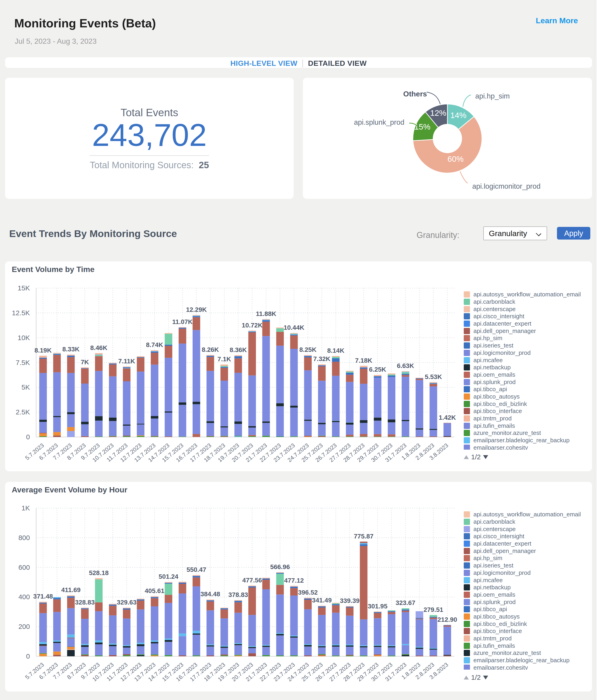 This screenshot has height=700, width=597. Describe the element at coordinates (24, 288) in the screenshot. I see `svg-text: 15K` at that location.